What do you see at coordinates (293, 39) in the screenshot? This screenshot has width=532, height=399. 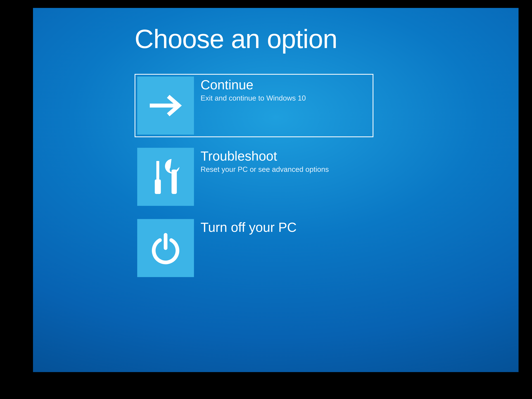 I see `page-title: Choose an option` at bounding box center [293, 39].